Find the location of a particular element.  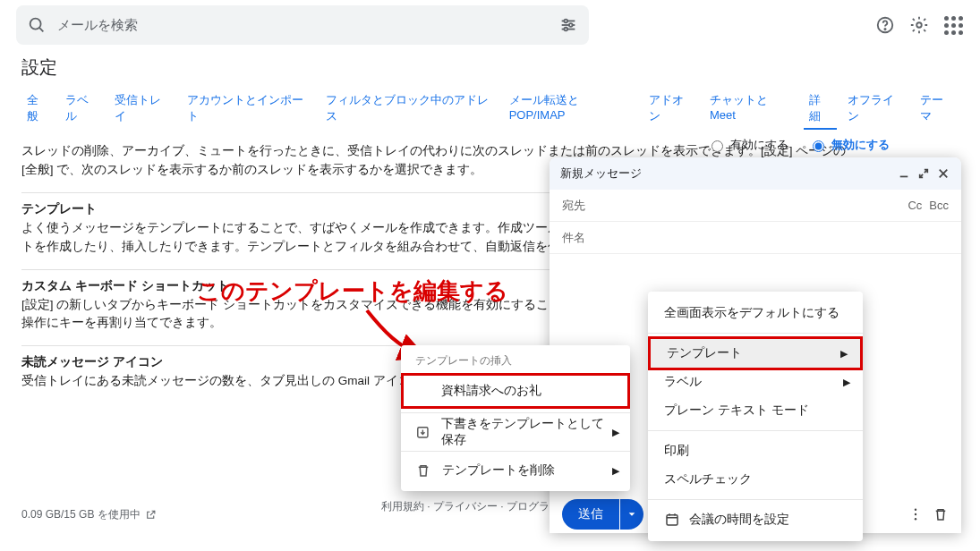

tab-accounts: アカウントとインポート is located at coordinates (249, 109).